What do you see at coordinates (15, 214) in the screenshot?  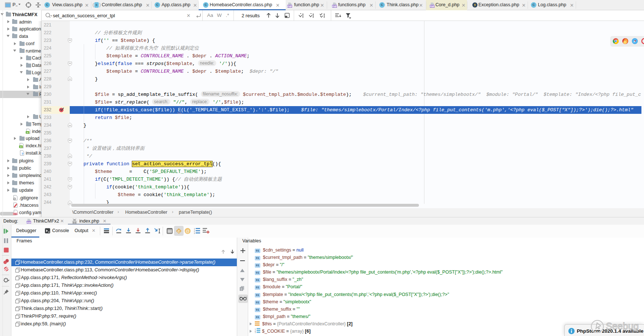 I see `svg-text: YML` at bounding box center [15, 214].